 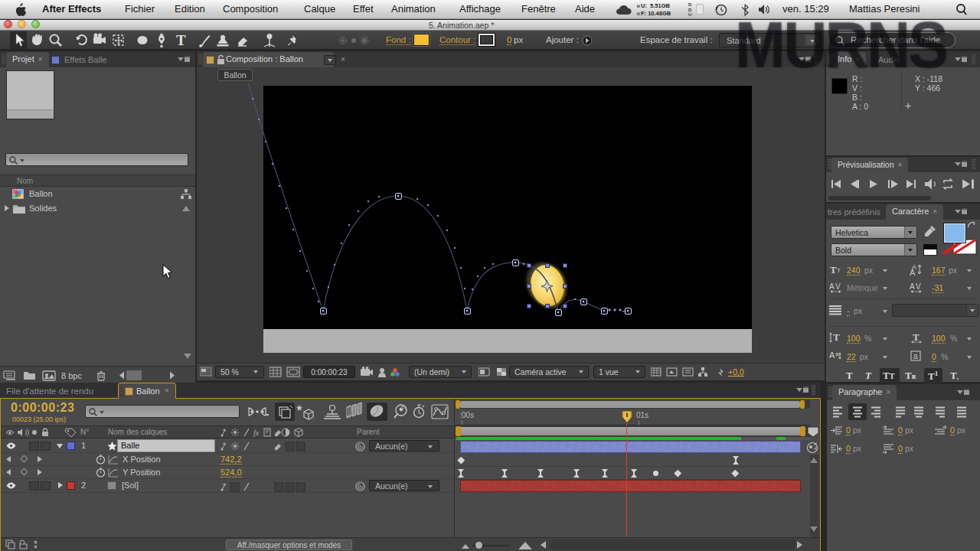 What do you see at coordinates (256, 433) in the screenshot?
I see `svg-text: fx` at bounding box center [256, 433].